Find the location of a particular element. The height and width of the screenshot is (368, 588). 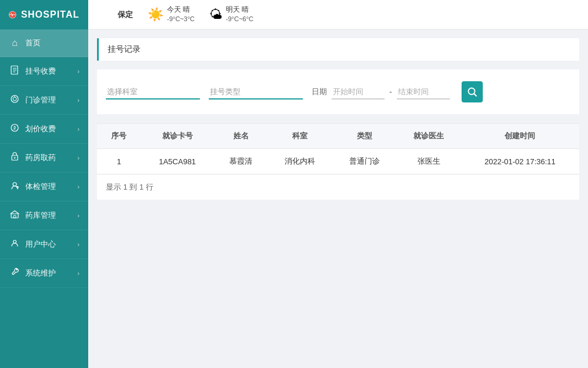

maintenance-icon is located at coordinates (15, 273).